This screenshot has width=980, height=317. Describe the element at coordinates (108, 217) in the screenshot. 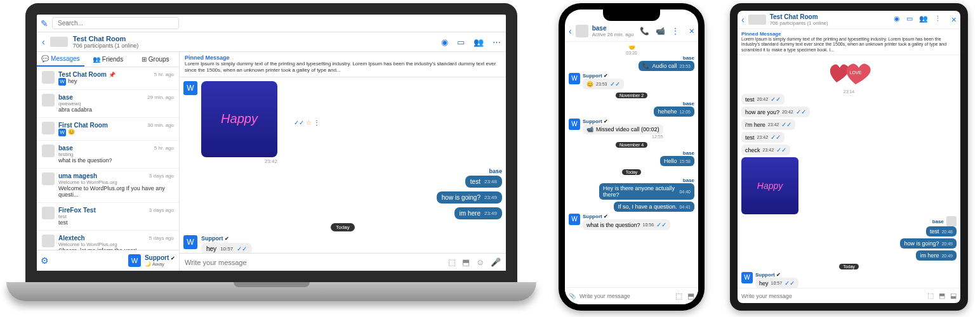

I see `conversation-item: FireFox Test3 days agotesttest` at that location.